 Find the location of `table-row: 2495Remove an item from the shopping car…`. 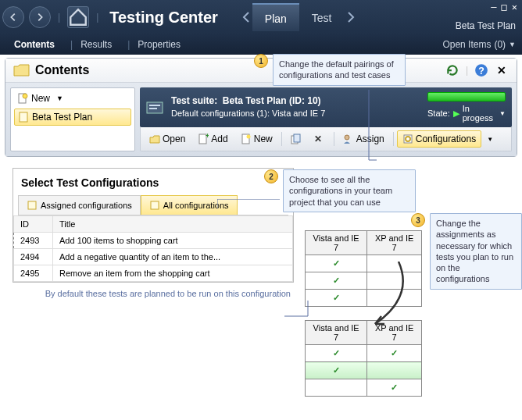

table-row: 2495Remove an item from the shopping car… is located at coordinates (153, 273).